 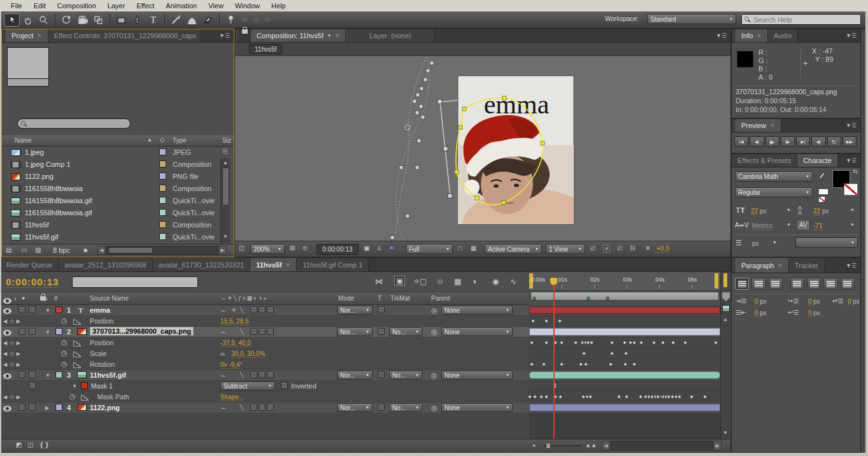 I want to click on project-item: 1161558h8bwwoiaComposition, so click(x=118, y=189).